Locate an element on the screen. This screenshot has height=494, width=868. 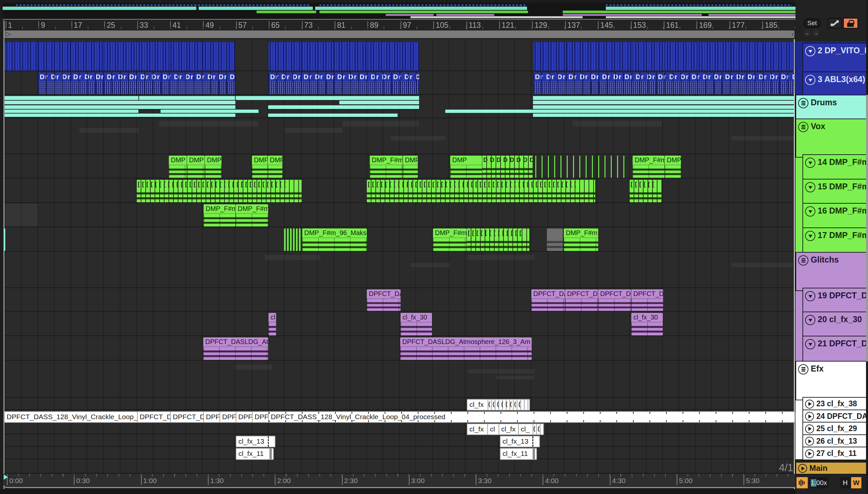
arrangement-overview is located at coordinates (434, 12).